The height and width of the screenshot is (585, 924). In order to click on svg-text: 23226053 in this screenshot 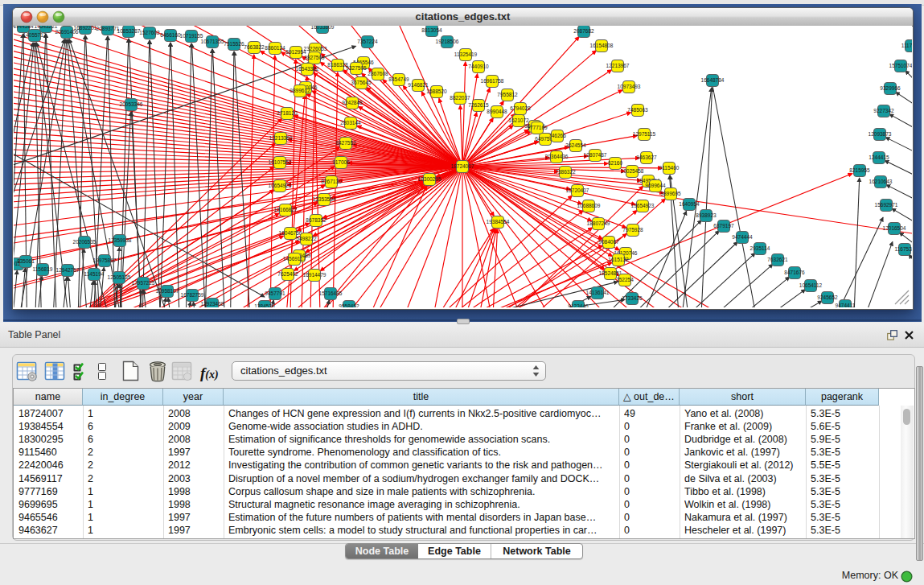, I will do `click(315, 48)`.